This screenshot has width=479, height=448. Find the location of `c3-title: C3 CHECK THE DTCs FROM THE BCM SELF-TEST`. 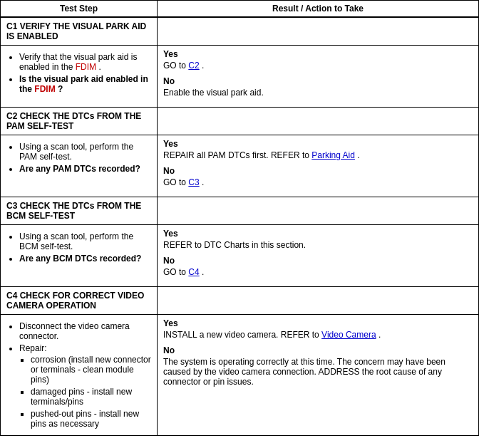

c3-title: C3 CHECK THE DTCs FROM THE BCM SELF-TEST is located at coordinates (79, 211).